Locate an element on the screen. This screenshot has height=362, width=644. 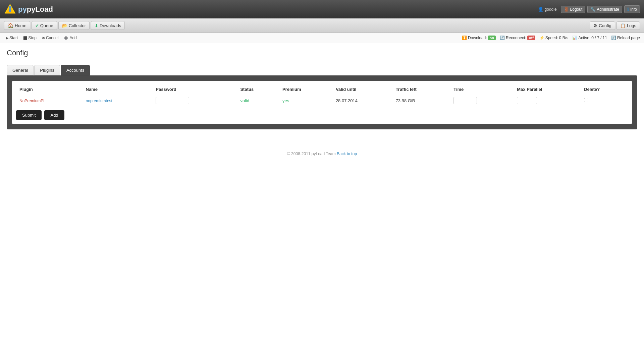
active-icon is located at coordinates (575, 38).